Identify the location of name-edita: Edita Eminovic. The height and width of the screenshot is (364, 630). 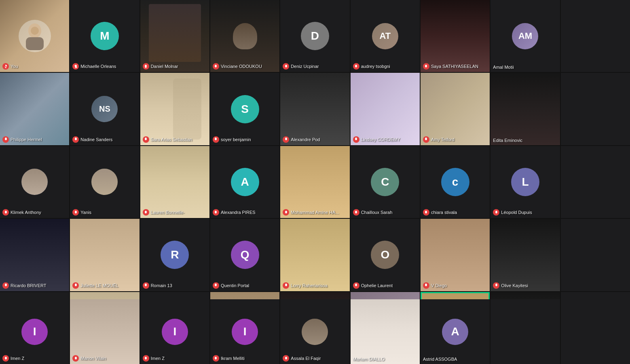
(508, 140).